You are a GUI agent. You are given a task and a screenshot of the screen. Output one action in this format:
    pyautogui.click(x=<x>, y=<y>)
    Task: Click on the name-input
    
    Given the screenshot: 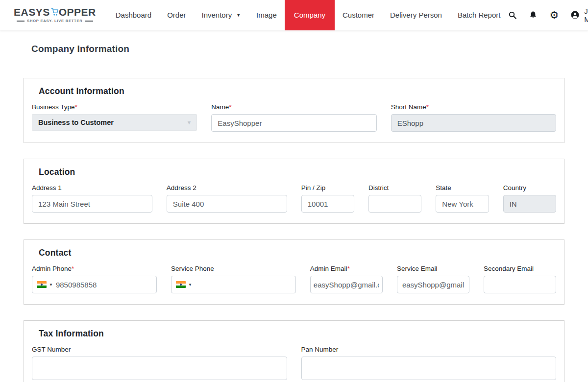 What is the action you would take?
    pyautogui.click(x=294, y=123)
    